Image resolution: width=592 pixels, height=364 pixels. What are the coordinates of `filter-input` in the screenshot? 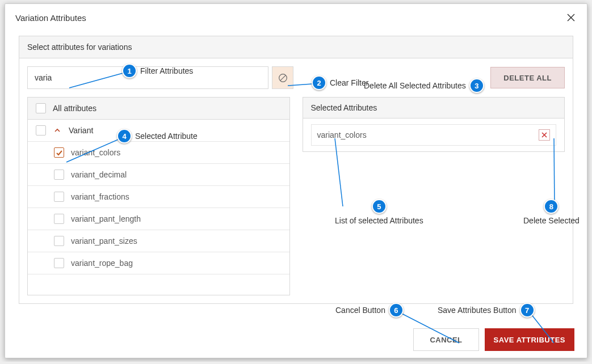 It's located at (148, 78).